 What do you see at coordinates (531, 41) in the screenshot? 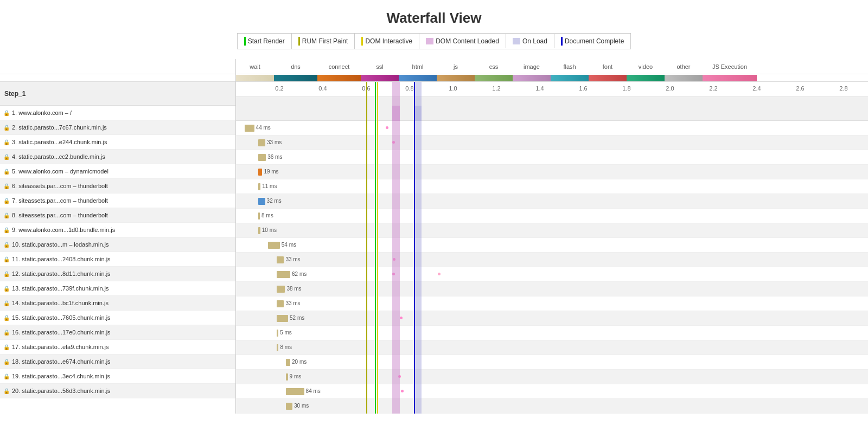
I see `legend-on-load: On Load` at bounding box center [531, 41].